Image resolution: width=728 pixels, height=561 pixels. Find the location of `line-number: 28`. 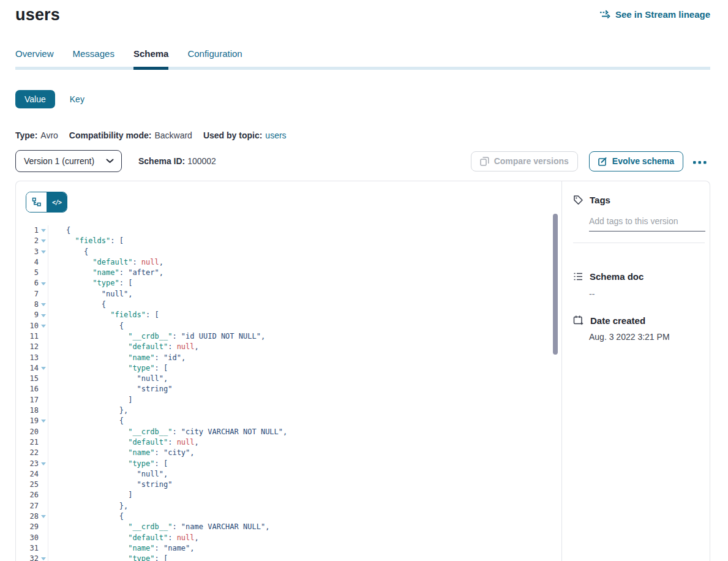

line-number: 28 is located at coordinates (27, 517).